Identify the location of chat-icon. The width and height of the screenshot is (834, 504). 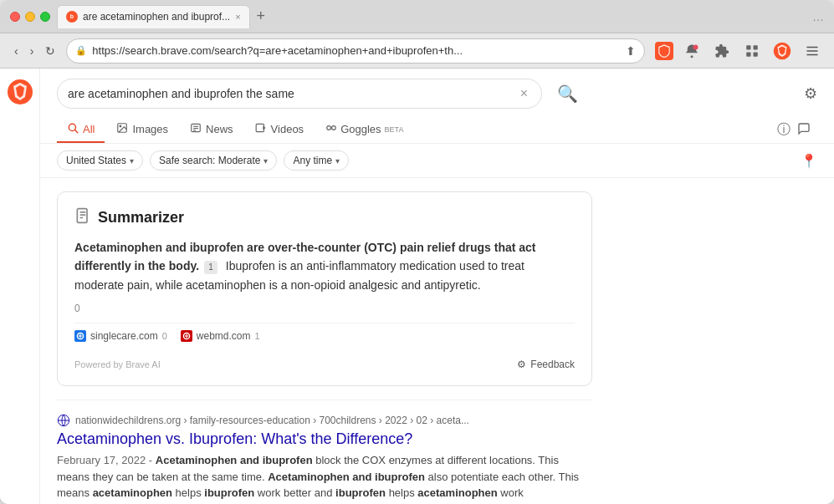
(804, 130).